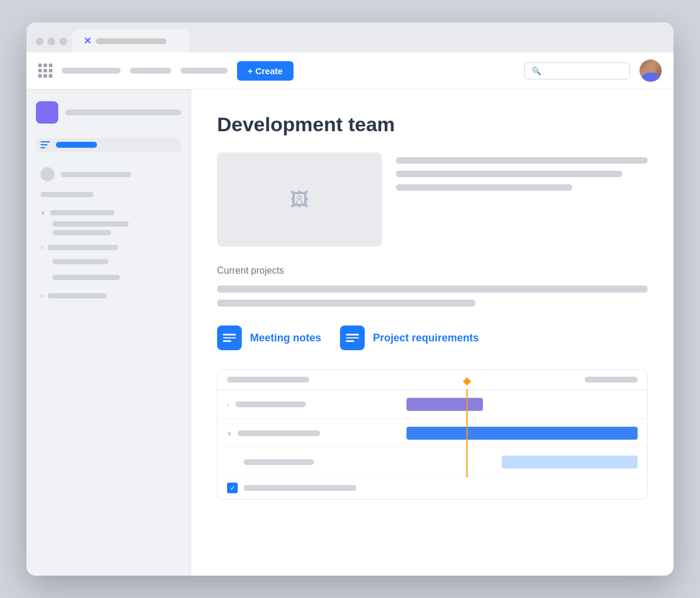 The width and height of the screenshot is (700, 598). I want to click on project-requirements-label: Project requirements, so click(426, 338).